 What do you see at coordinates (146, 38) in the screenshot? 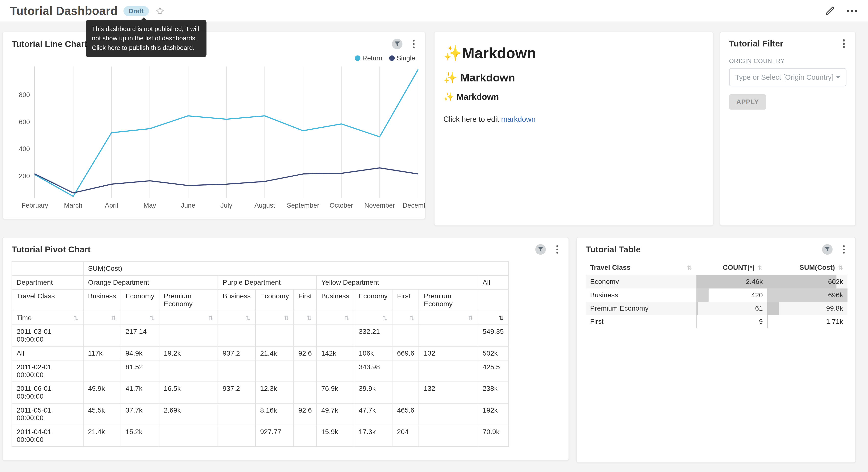
I see `tooltip-text: This dashboard is not published, it will…` at bounding box center [146, 38].